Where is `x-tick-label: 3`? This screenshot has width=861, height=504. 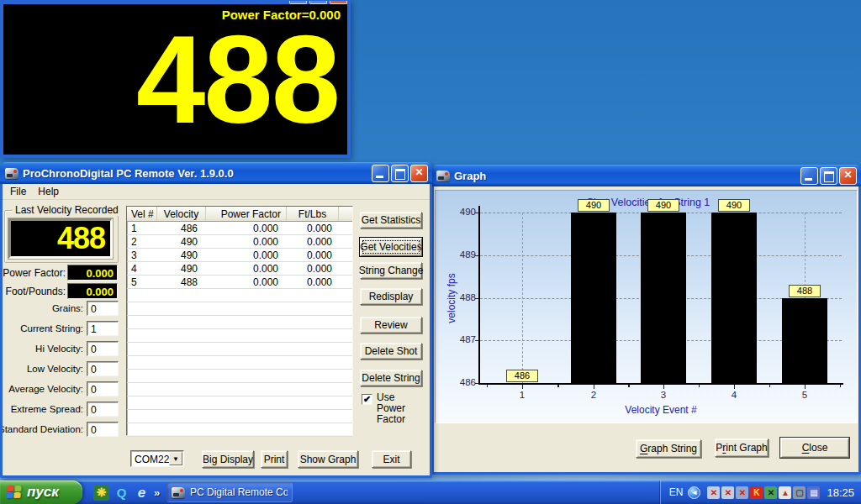 x-tick-label: 3 is located at coordinates (663, 395).